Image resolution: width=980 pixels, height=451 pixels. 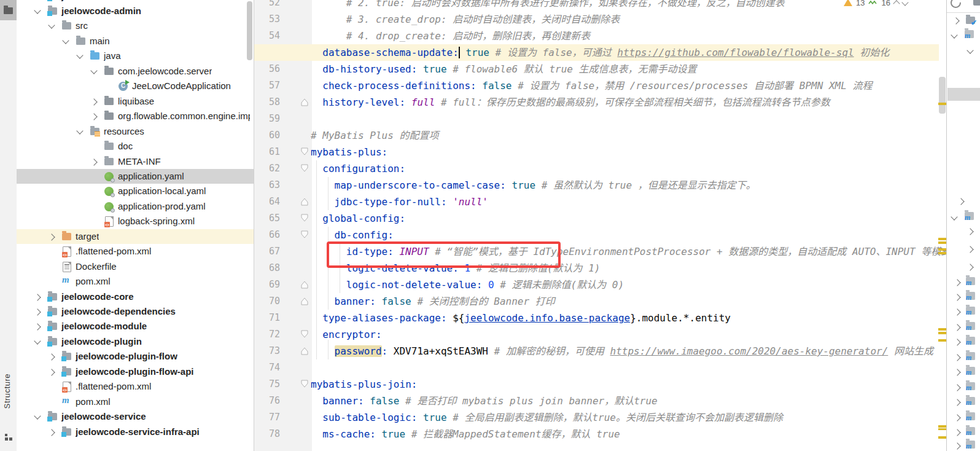 What do you see at coordinates (135, 11) in the screenshot?
I see `tree-row-jeelowcode-admin: jeelowcode-admin` at bounding box center [135, 11].